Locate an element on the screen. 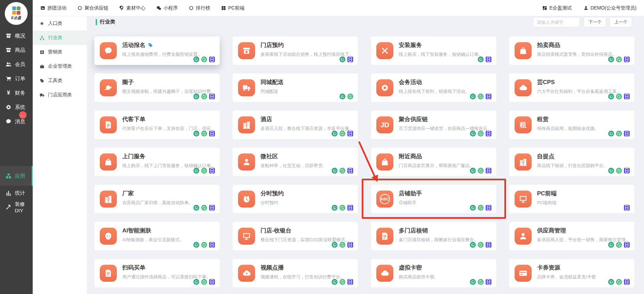 Image resolution: width=644 pixels, height=294 pixels. next-button: 下一个 is located at coordinates (595, 22).